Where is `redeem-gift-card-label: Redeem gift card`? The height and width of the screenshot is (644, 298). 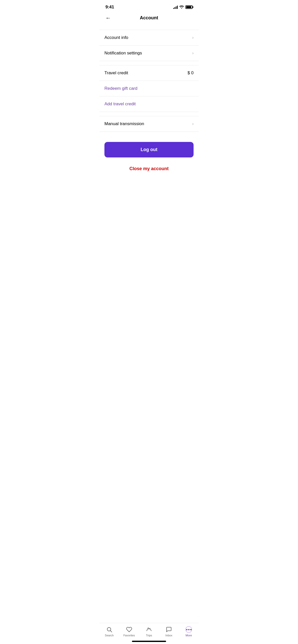 redeem-gift-card-label: Redeem gift card is located at coordinates (121, 89).